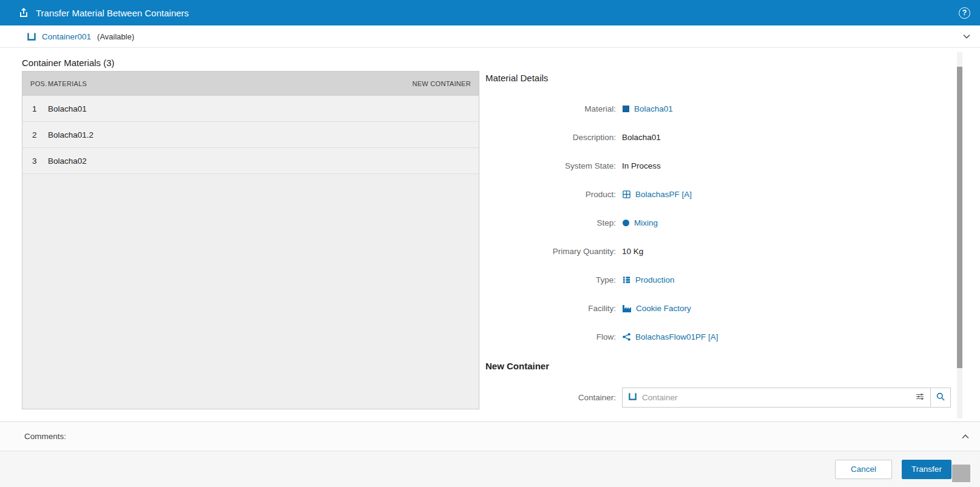 Image resolution: width=980 pixels, height=487 pixels. I want to click on table-row: 2 Bolacha01.2, so click(251, 135).